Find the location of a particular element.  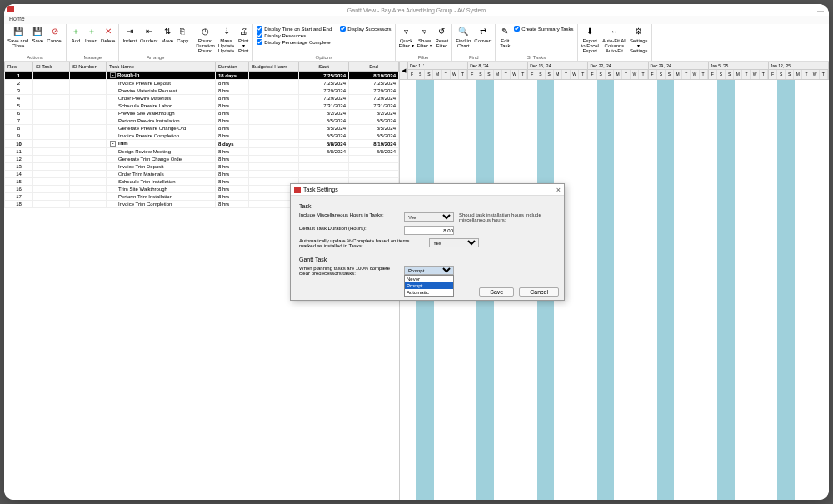

print-icon: 🖨 is located at coordinates (243, 32).